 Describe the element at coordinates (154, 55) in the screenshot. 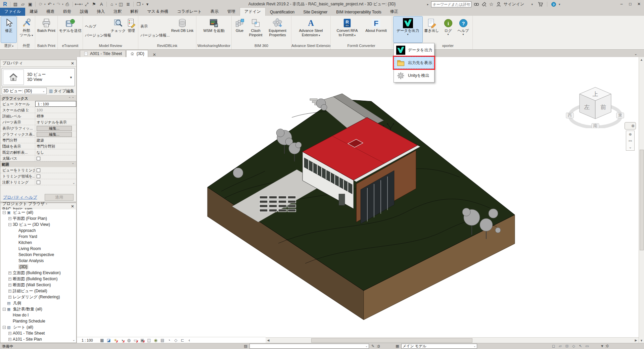

I see `view-tab-close-icon: ✕` at that location.